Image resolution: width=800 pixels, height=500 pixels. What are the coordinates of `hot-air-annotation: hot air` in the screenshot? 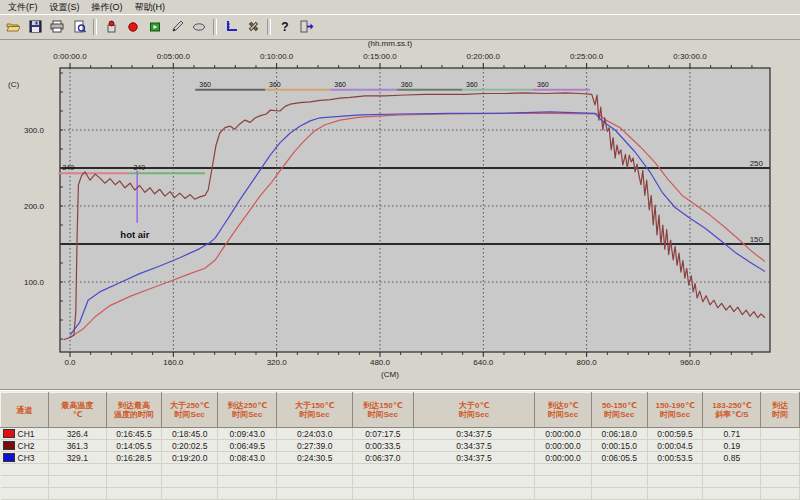 It's located at (134, 234).